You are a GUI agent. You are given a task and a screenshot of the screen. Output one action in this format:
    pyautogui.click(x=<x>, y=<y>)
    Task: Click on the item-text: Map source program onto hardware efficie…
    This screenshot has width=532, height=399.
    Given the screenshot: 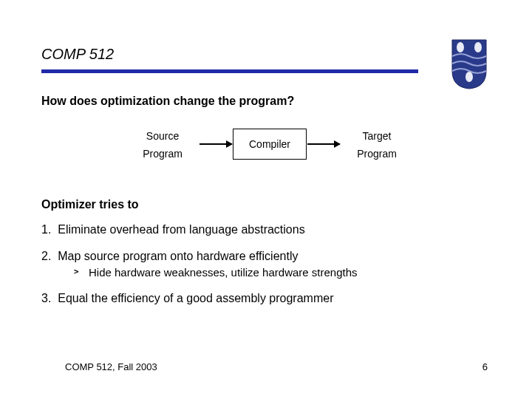 What is the action you would take?
    pyautogui.click(x=177, y=256)
    